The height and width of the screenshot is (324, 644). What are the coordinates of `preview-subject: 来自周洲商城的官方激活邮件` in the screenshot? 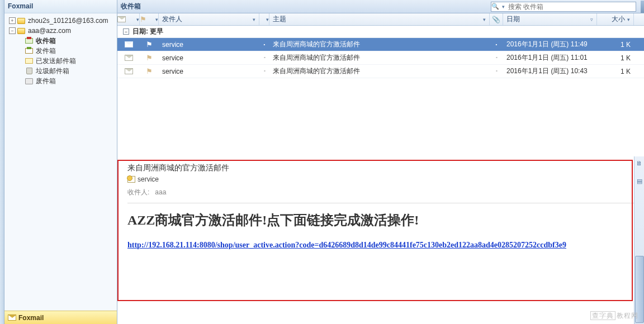 It's located at (381, 168).